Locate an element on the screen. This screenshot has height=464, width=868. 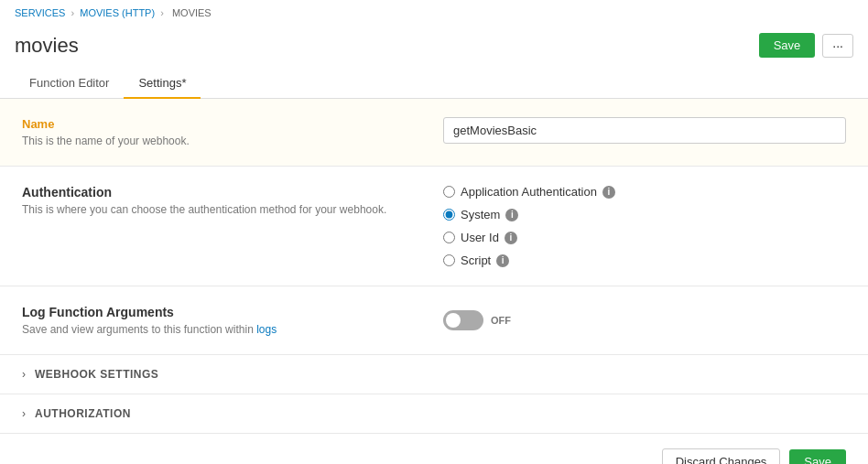
radio-system: System i is located at coordinates (645, 214).